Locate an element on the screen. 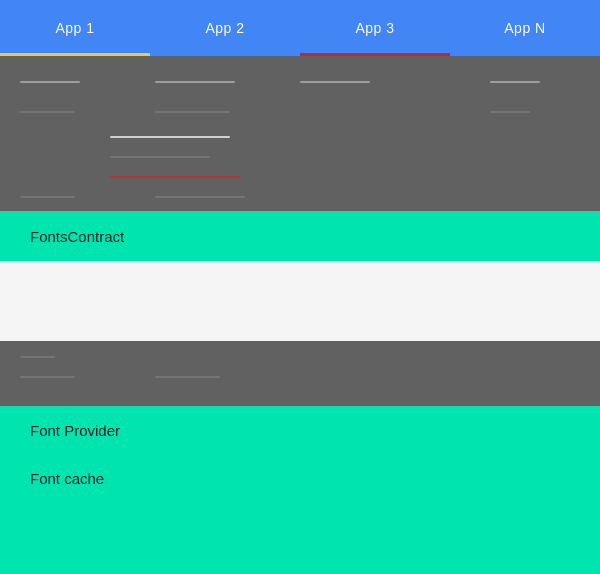 This screenshot has height=574, width=600. tab-app2-label: App 2 is located at coordinates (224, 28).